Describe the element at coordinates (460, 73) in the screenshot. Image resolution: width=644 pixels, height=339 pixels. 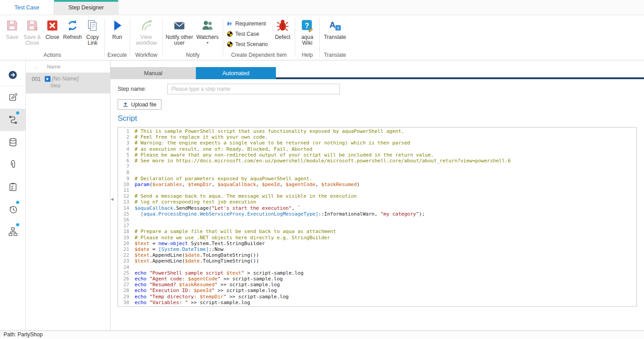
I see `tab-bar-underline` at that location.